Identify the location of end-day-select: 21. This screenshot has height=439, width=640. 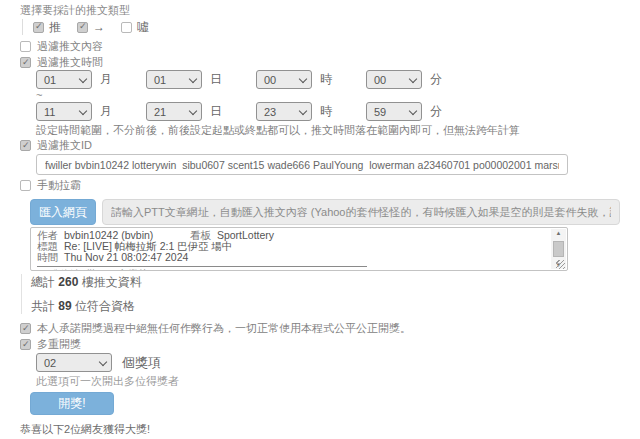
(174, 112).